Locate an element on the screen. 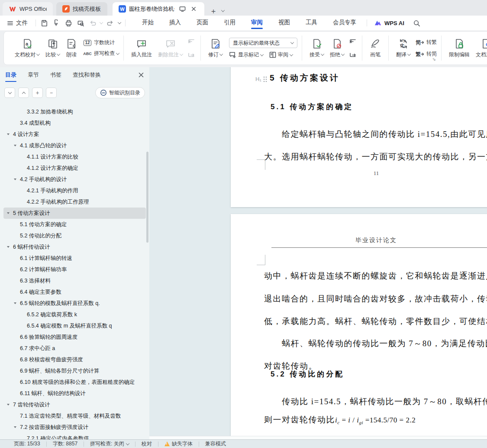  previous-comment-icon is located at coordinates (191, 42).